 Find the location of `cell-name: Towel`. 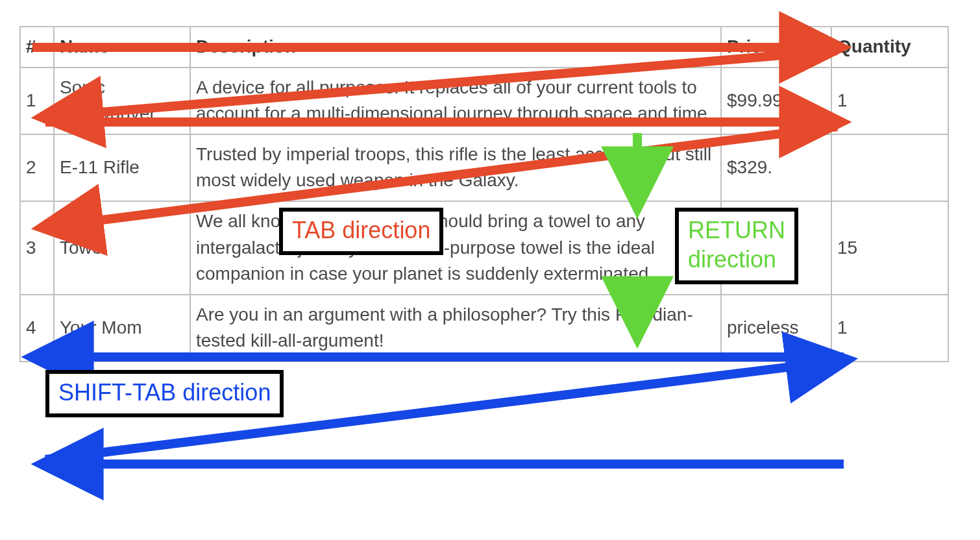

cell-name: Towel is located at coordinates (122, 248).